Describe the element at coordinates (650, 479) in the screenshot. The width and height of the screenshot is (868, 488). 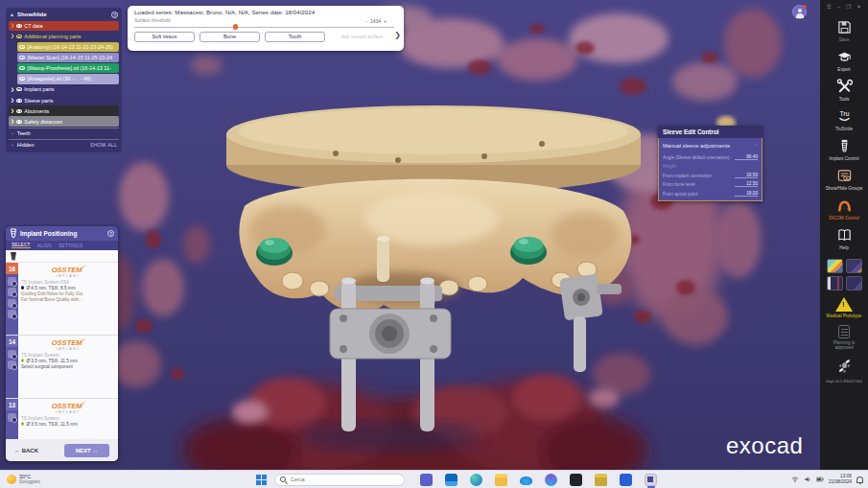
I see `taskbar-icon-exocad-active` at that location.